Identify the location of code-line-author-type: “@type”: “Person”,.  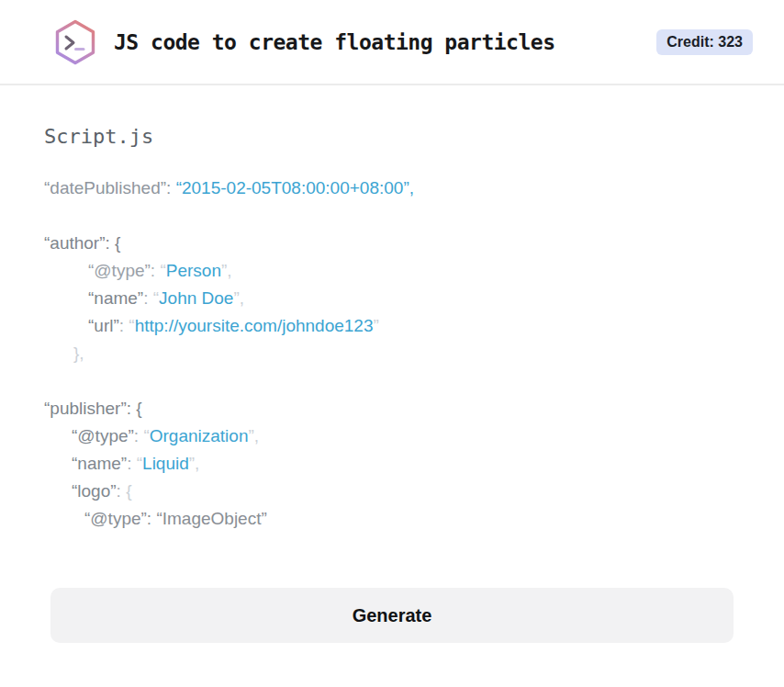
(392, 271).